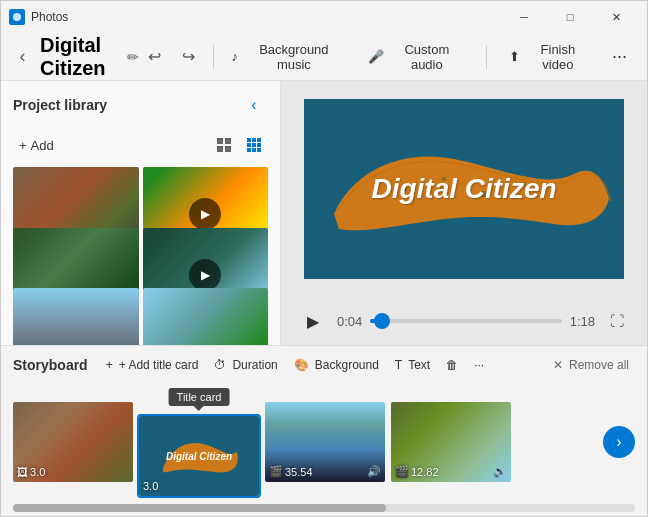 This screenshot has width=648, height=517. Describe the element at coordinates (324, 57) in the screenshot. I see `main-toolbar: ‹ Digital Citizen ✏ ↩ ↪ ♪ Background mus…` at that location.